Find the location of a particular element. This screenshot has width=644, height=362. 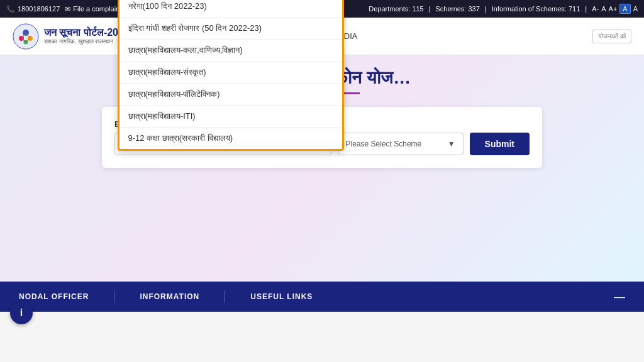

logo-icon is located at coordinates (26, 36).